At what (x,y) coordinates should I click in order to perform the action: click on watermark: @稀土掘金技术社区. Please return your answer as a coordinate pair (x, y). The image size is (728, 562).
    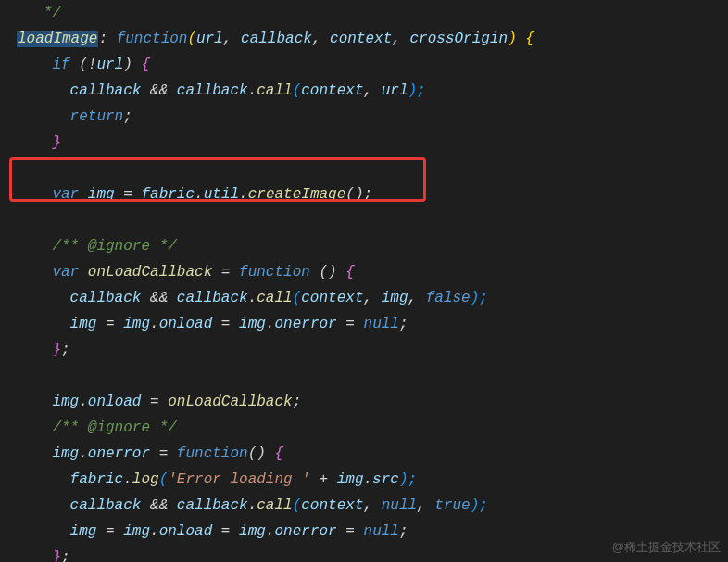
    Looking at the image, I should click on (667, 548).